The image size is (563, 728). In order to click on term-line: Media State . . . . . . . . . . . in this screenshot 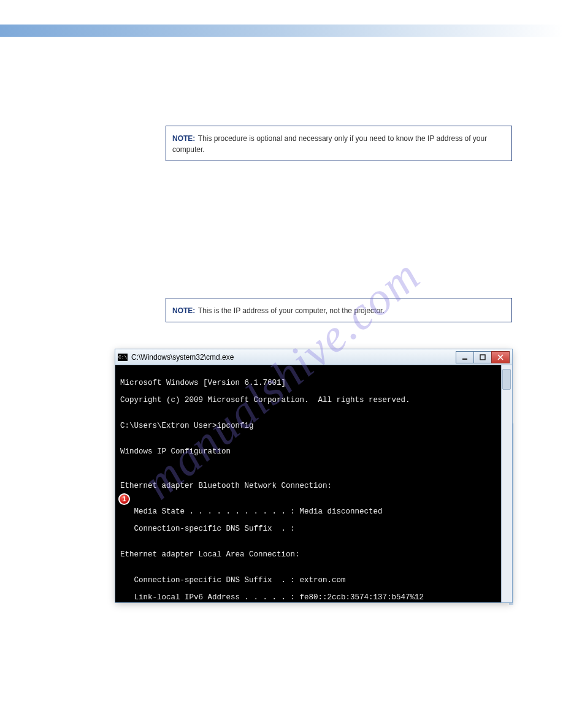, I will do `click(313, 512)`.